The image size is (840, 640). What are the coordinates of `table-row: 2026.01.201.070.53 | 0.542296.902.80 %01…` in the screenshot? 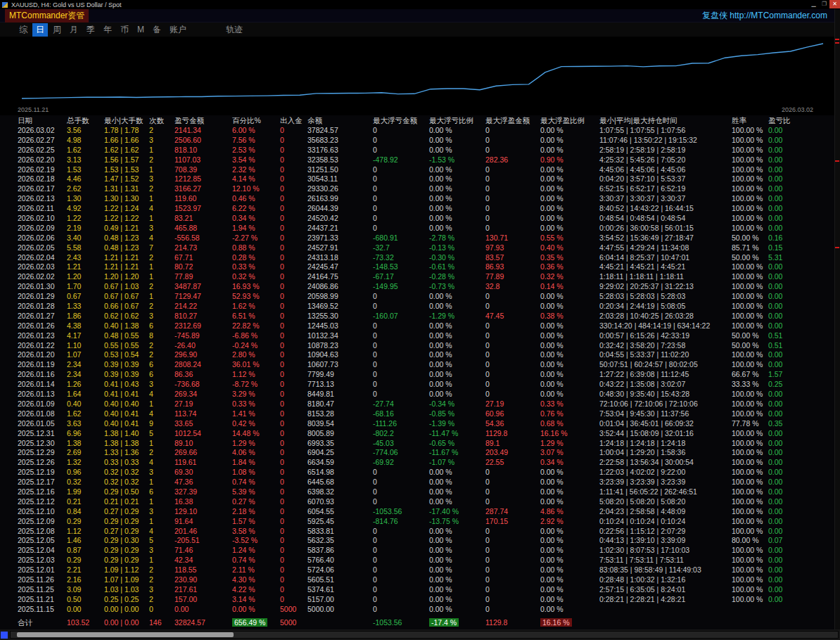 It's located at (417, 355).